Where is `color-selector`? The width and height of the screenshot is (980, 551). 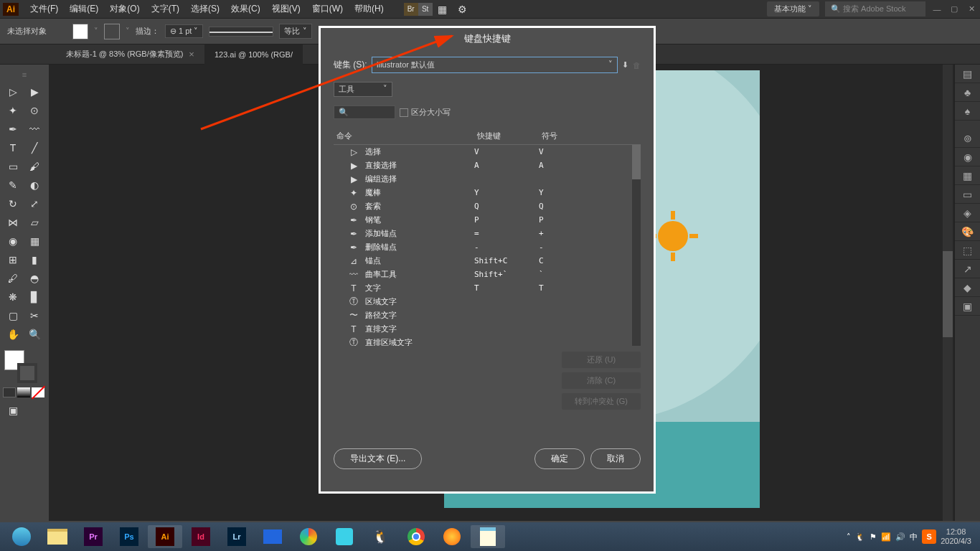 color-selector is located at coordinates (24, 368).